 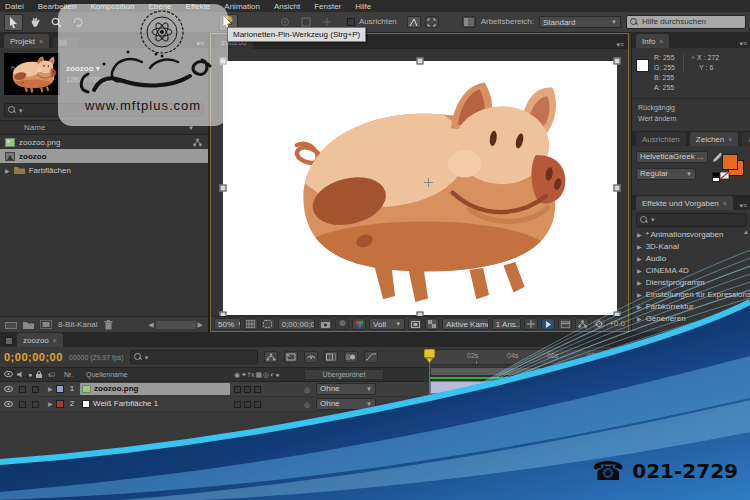 I want to click on new-folder-icon, so click(x=28, y=325).